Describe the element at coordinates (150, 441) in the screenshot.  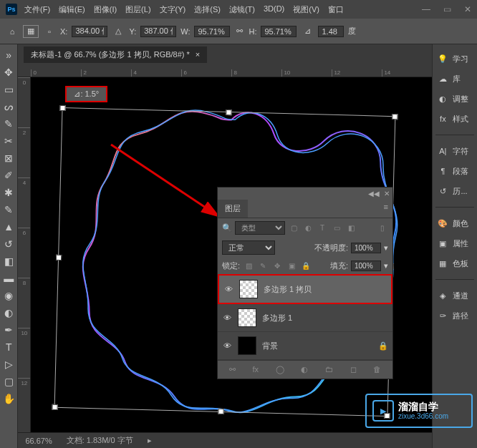
I see `status-chevron-icon: ▸` at that location.